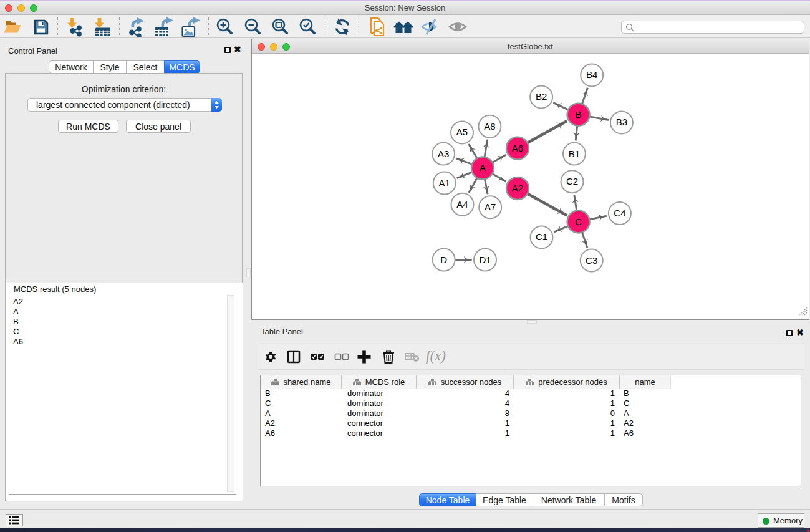  What do you see at coordinates (445, 183) in the screenshot?
I see `svg-text: A1` at bounding box center [445, 183].